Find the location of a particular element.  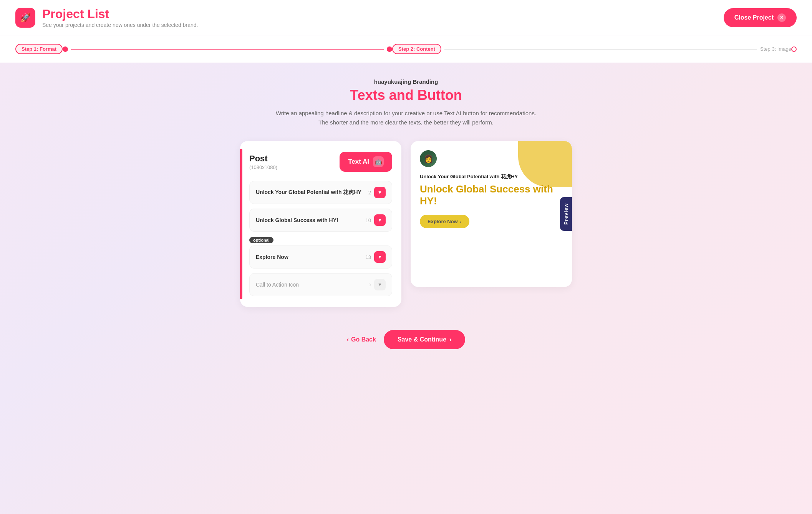

cta-field-wrapper: optional Explore Now 13 ▼ is located at coordinates (321, 252).